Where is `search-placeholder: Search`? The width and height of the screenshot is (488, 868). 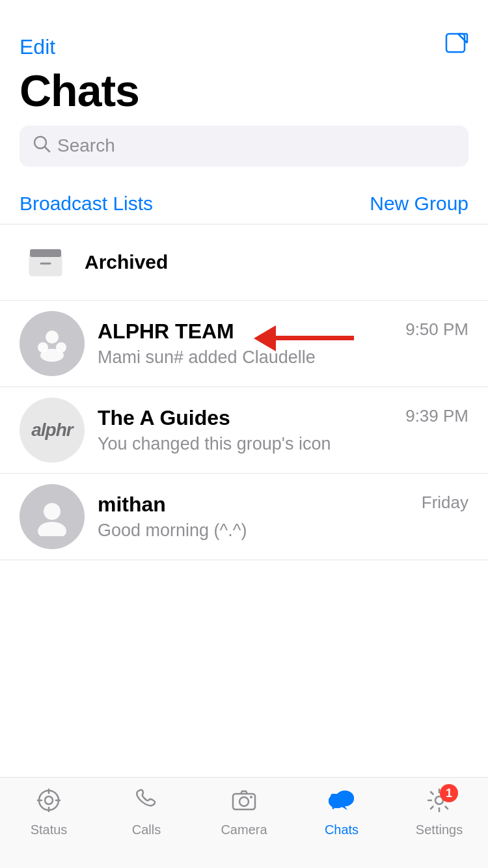
search-placeholder: Search is located at coordinates (86, 146).